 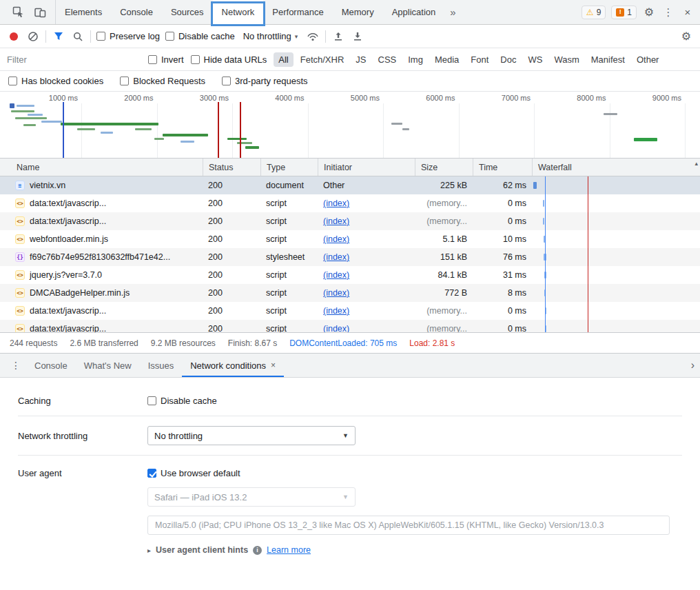 I want to click on column-header-status: Status, so click(x=231, y=167).